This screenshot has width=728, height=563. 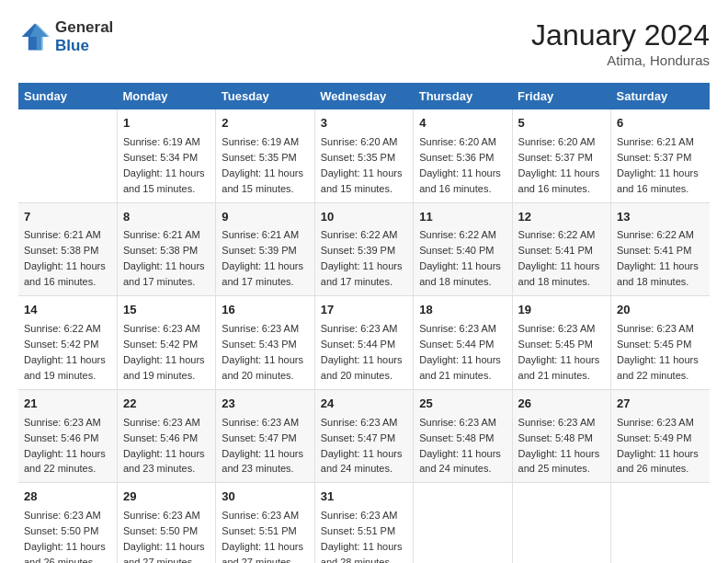 I want to click on calendar-cell: 5Sunrise: 6:20 AMSunset: 5:37 PMDaylight…, so click(x=561, y=156).